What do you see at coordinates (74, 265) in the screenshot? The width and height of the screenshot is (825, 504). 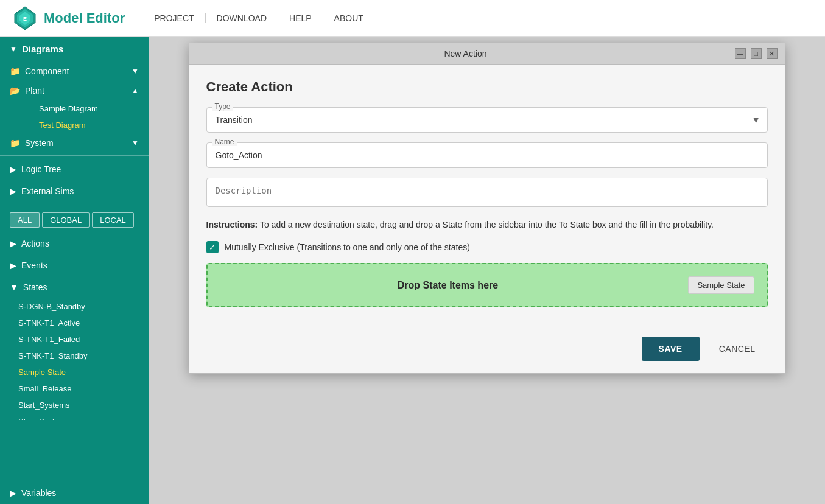 I see `sidebar-events: ▶ Events` at bounding box center [74, 265].